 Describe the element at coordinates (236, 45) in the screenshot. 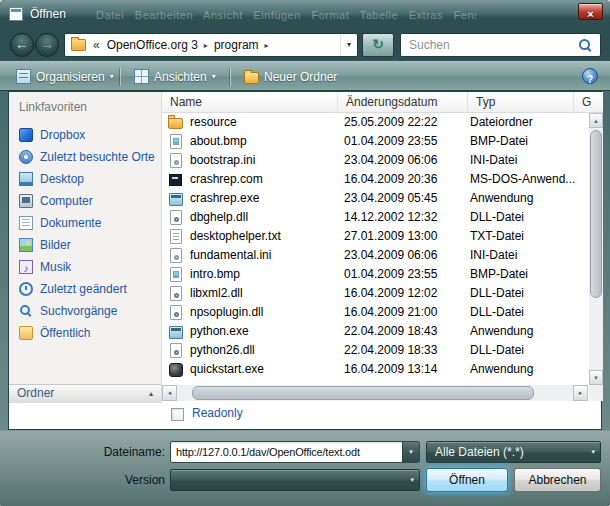

I see `breadcrumb-item-program: program` at that location.